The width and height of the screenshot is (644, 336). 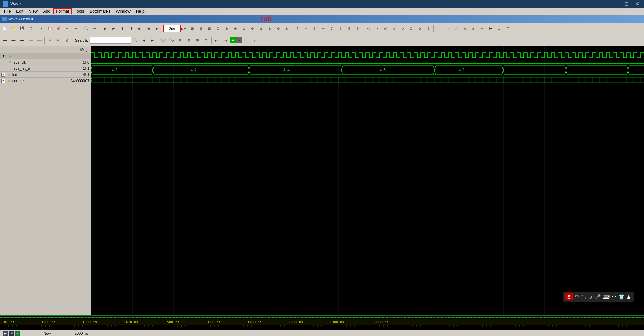 What do you see at coordinates (323, 29) in the screenshot?
I see `tb-d4: ⇐` at bounding box center [323, 29].